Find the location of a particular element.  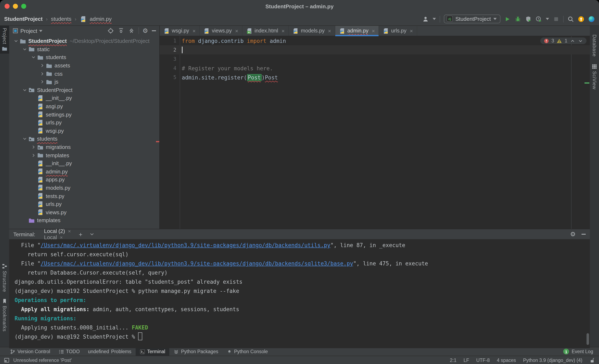

run-configuration-selector: djStudentProject is located at coordinates (472, 19).